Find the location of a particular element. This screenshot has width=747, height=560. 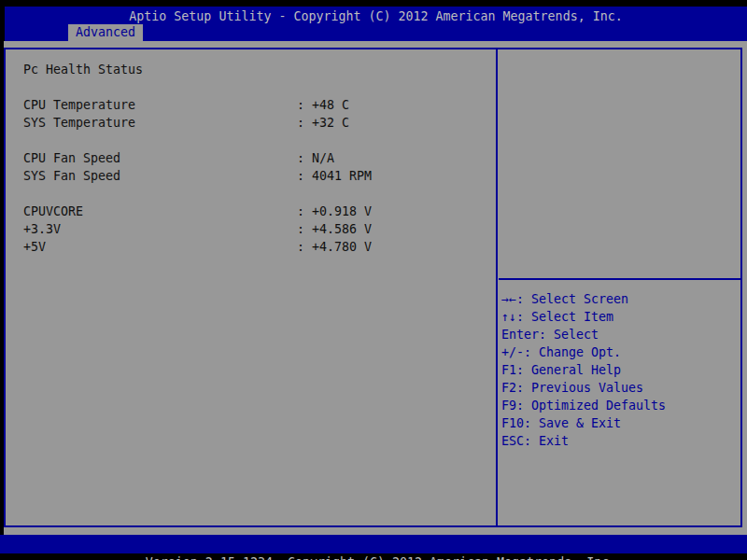

value-text: N/A is located at coordinates (323, 159).